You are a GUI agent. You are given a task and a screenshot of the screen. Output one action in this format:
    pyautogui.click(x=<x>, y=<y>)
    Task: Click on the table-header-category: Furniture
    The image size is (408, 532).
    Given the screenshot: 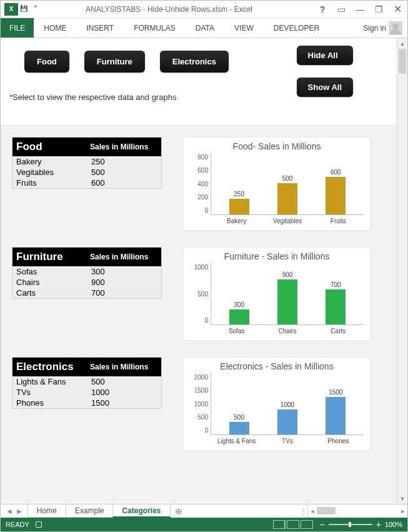 What is the action you would take?
    pyautogui.click(x=50, y=257)
    